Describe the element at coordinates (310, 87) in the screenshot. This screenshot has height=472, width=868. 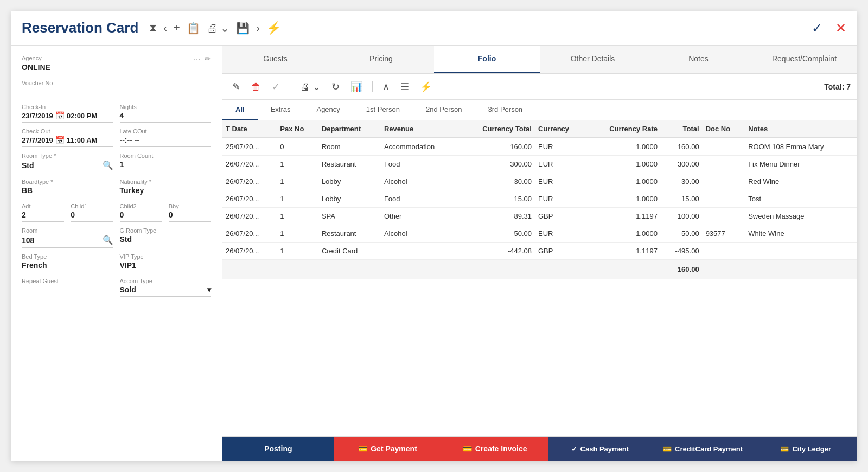
I see `print-folio-button: 🖨 ⌄` at that location.